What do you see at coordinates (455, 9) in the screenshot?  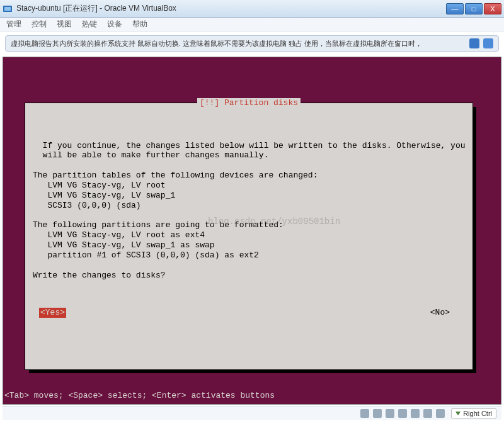 I see `minimize-button: —` at bounding box center [455, 9].